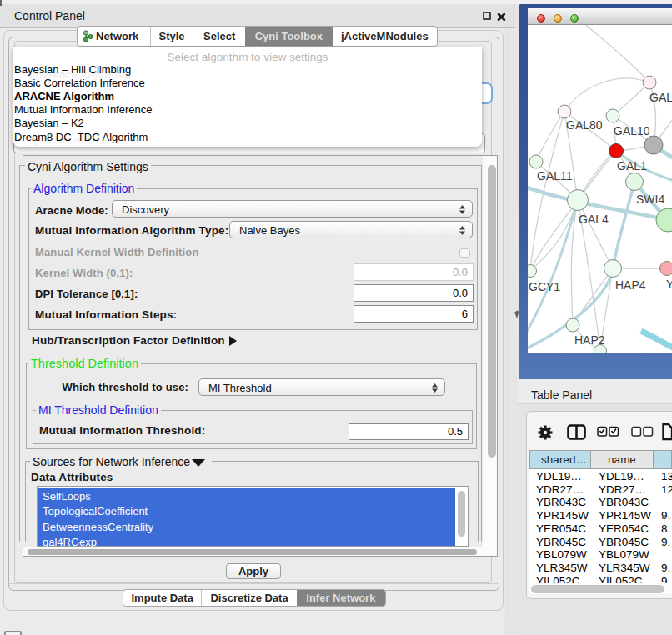  What do you see at coordinates (669, 284) in the screenshot?
I see `svg-text: Y` at bounding box center [669, 284].